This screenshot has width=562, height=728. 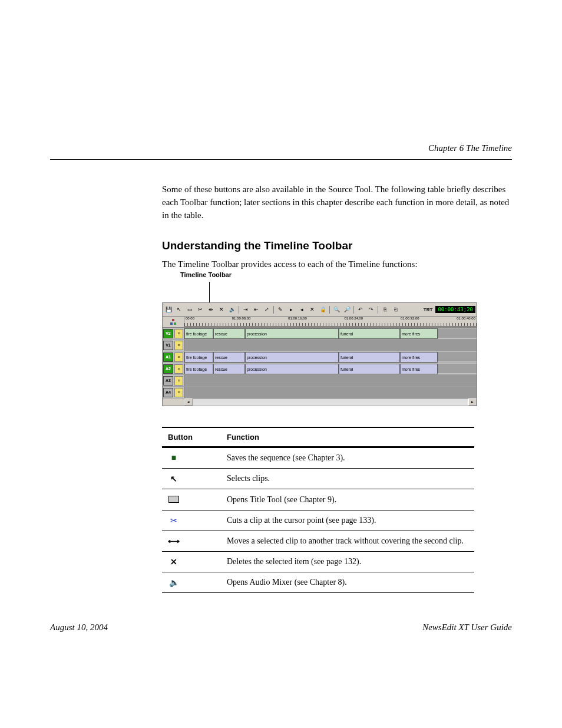 I want to click on redo-icon: ↷, so click(x=371, y=309).